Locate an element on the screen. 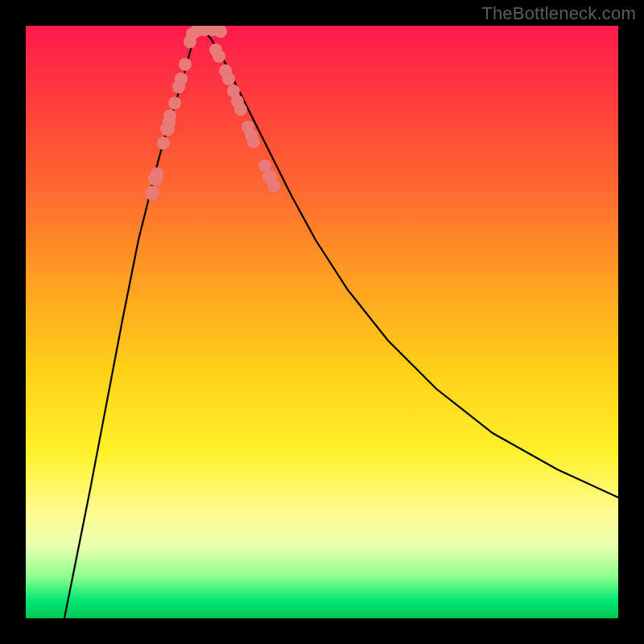 This screenshot has width=644, height=644. data-points is located at coordinates (213, 113).